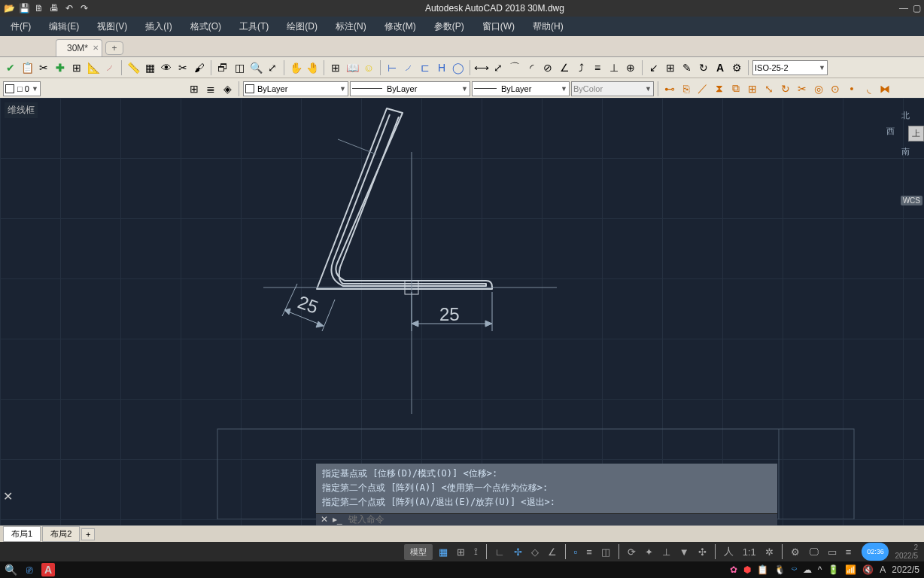  Describe the element at coordinates (54, 8) in the screenshot. I see `print-icon: 🖶` at that location.